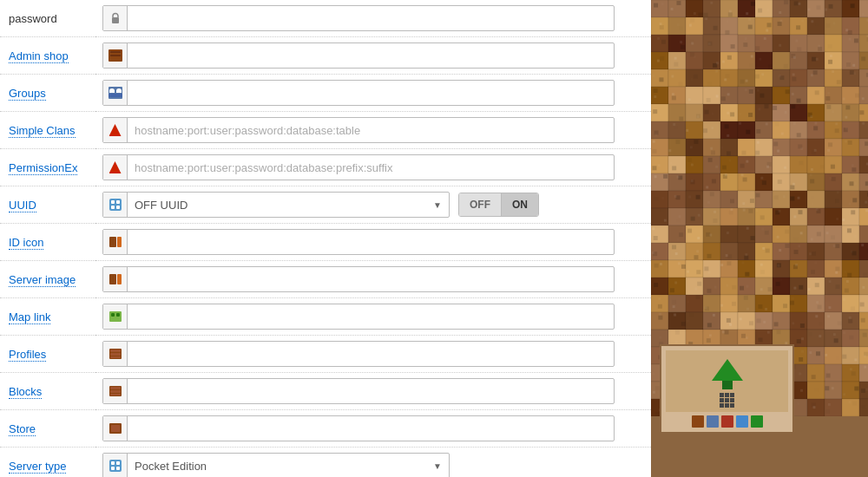 The width and height of the screenshot is (868, 477). What do you see at coordinates (727, 421) in the screenshot?
I see `mini-icons-row` at bounding box center [727, 421].